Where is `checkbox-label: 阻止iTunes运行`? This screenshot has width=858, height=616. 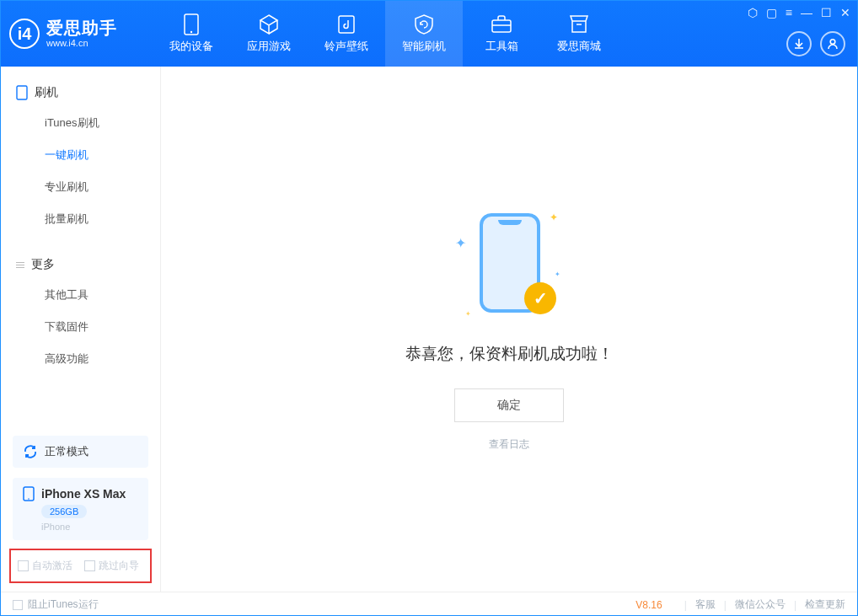
checkbox-label: 阻止iTunes运行 is located at coordinates (63, 605).